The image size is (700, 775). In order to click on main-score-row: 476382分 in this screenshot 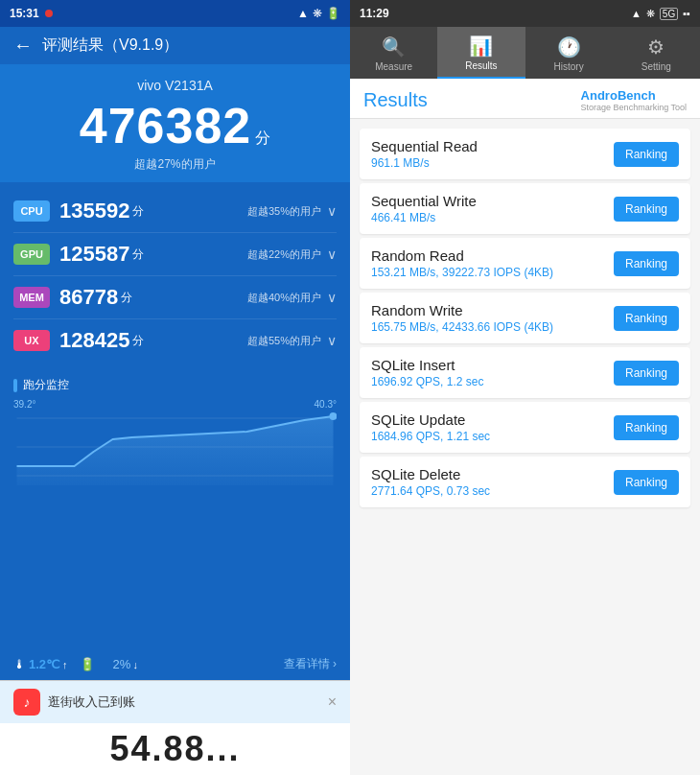, I will do `click(175, 126)`.